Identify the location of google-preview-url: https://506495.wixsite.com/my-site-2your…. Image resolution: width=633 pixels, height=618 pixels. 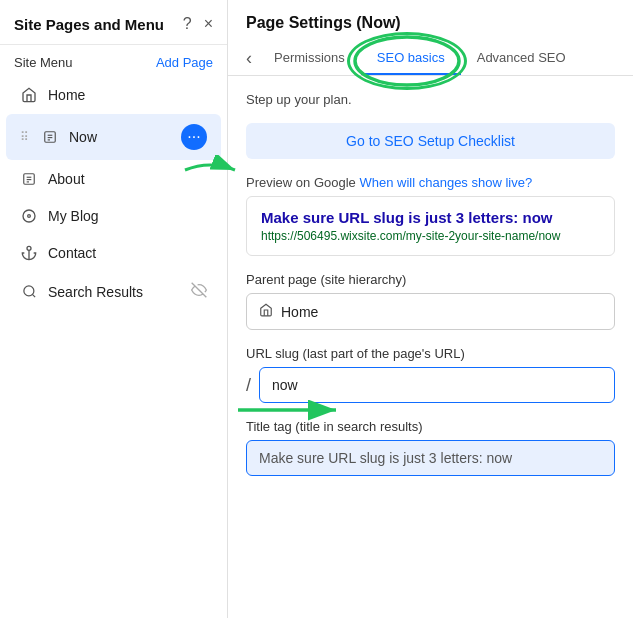
(430, 236).